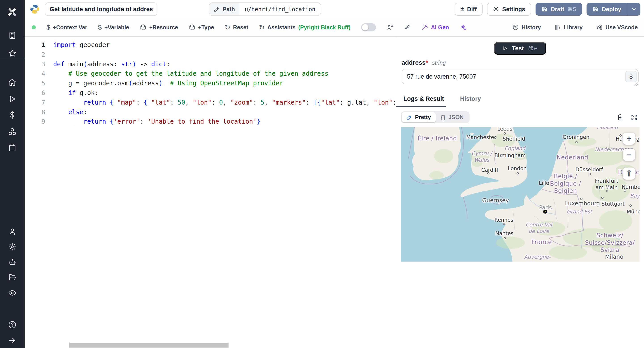  Describe the element at coordinates (12, 262) in the screenshot. I see `sidebar-item-workers` at that location.